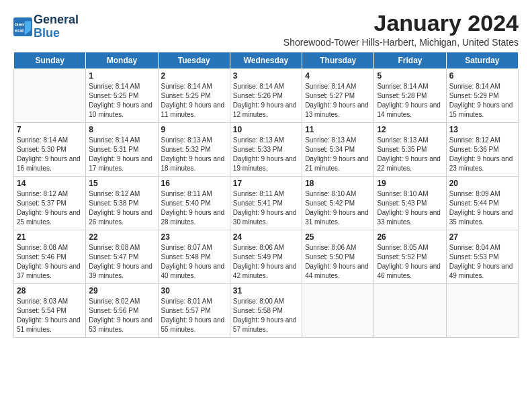 Image resolution: width=532 pixels, height=411 pixels. Describe the element at coordinates (266, 311) in the screenshot. I see `calendar-week-row: 28Sunrise: 8:03 AMSunset: 5:54 PMDayligh…` at that location.